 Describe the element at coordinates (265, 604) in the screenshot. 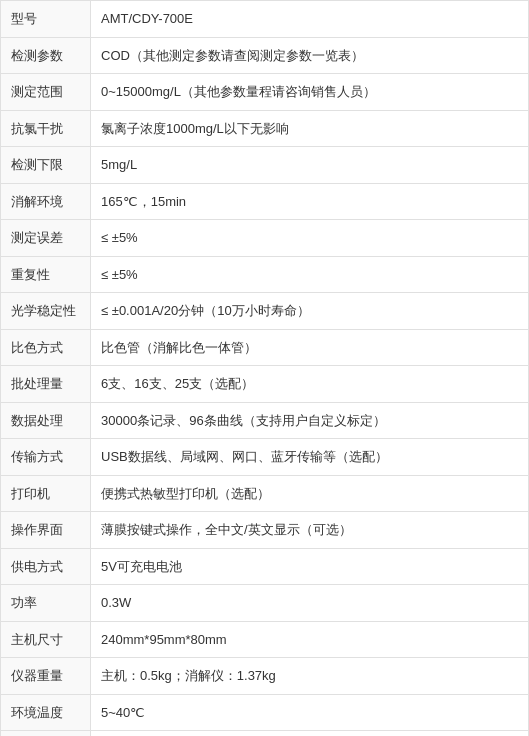

I see `table-row: 功率0.3W` at that location.